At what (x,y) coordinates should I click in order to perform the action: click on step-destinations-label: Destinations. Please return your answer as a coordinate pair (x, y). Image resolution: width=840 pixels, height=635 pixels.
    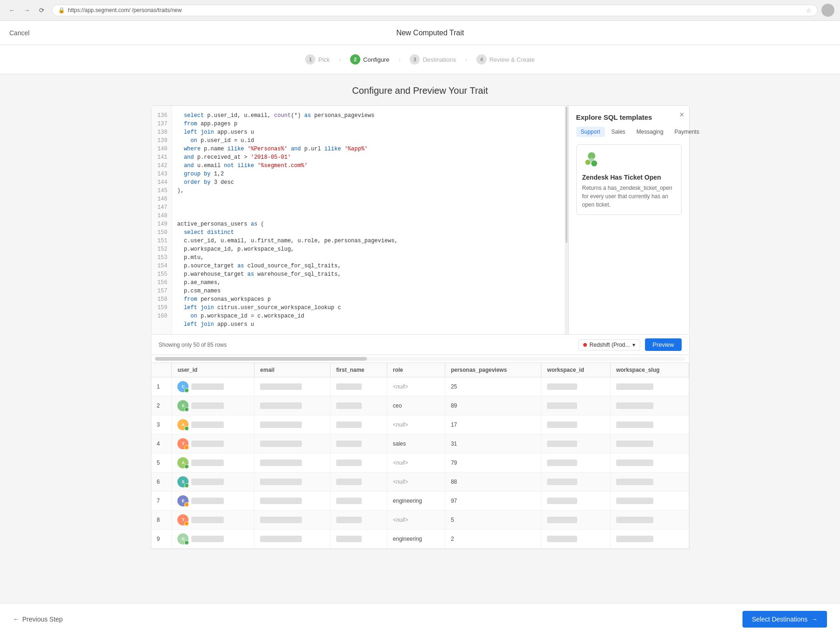
    Looking at the image, I should click on (439, 59).